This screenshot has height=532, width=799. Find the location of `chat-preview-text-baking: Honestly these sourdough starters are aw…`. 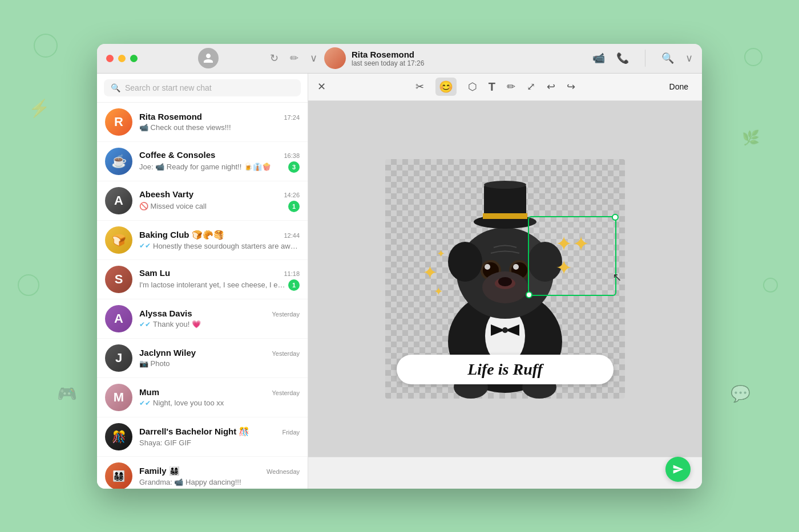

chat-preview-text-baking: Honestly these sourdough starters are aw… is located at coordinates (226, 246).